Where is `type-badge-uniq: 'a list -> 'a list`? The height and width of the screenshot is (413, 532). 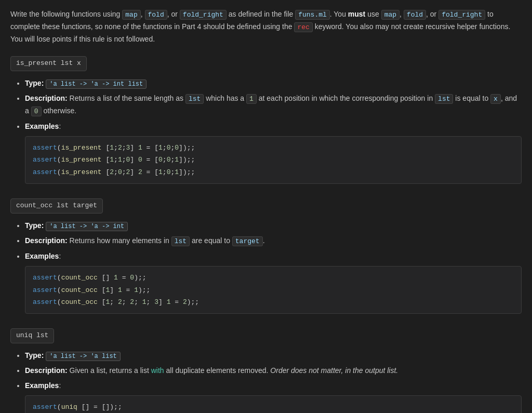 type-badge-uniq: 'a list -> 'a list is located at coordinates (83, 356).